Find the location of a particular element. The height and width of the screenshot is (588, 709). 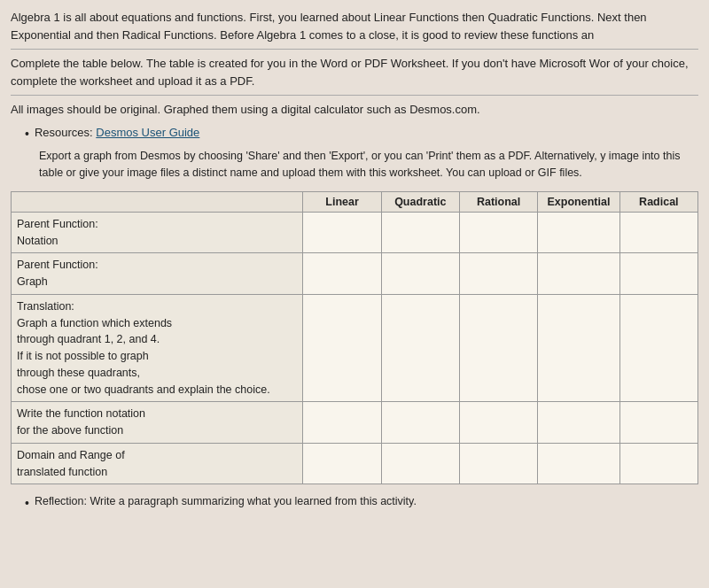

row-label-text: Parent Function: Notation is located at coordinates (157, 233).